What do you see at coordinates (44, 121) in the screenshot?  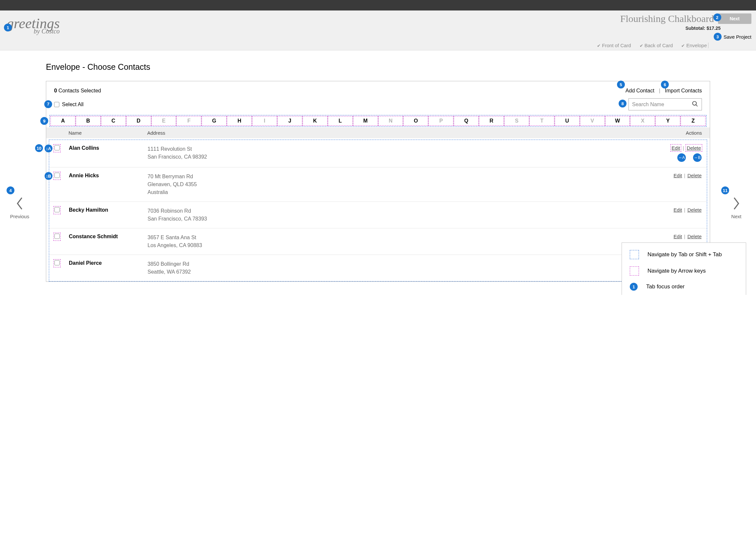 I see `badge-9: 9` at bounding box center [44, 121].